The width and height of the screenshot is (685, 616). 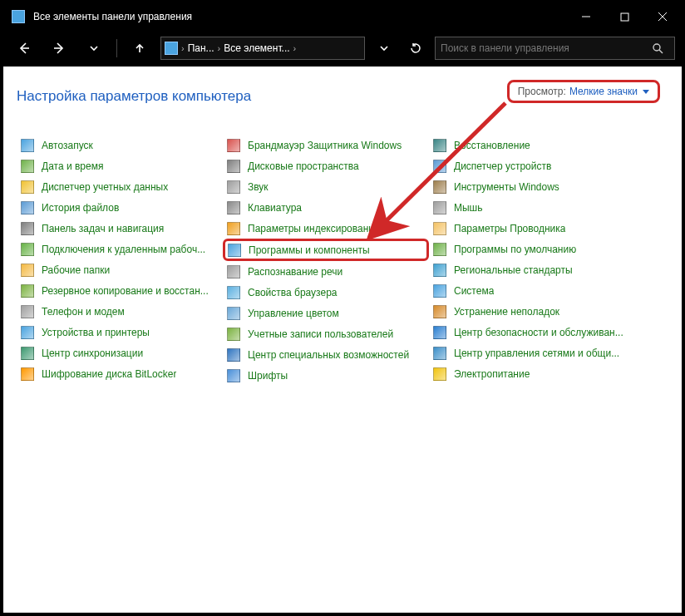 I want to click on cp-item: Подключения к удаленным рабоч..., so click(x=120, y=249).